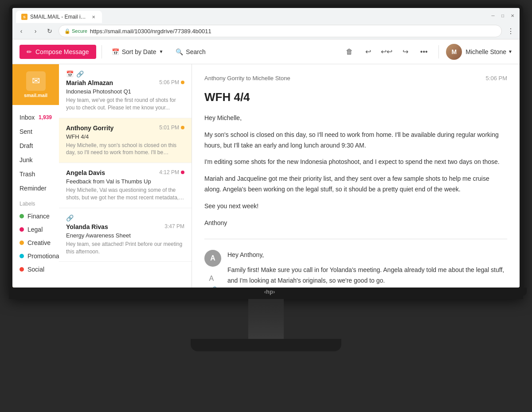 Image resolution: width=532 pixels, height=412 pixels. What do you see at coordinates (125, 176) in the screenshot?
I see `email-list: 📅 🔗 Mariah Almazan 5:06 PM Indonesia Pho…` at bounding box center [125, 176].